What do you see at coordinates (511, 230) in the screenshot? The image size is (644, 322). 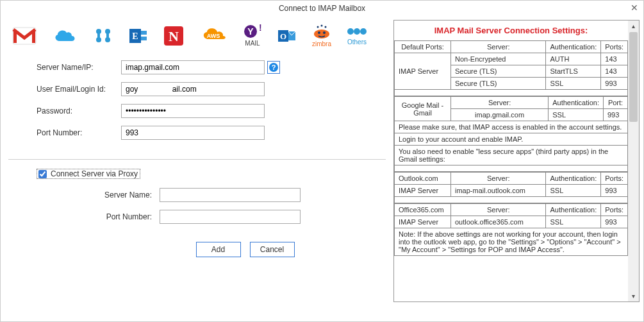 I see `table-office365: Office365.com Server: Authentication: Po…` at bounding box center [511, 230].